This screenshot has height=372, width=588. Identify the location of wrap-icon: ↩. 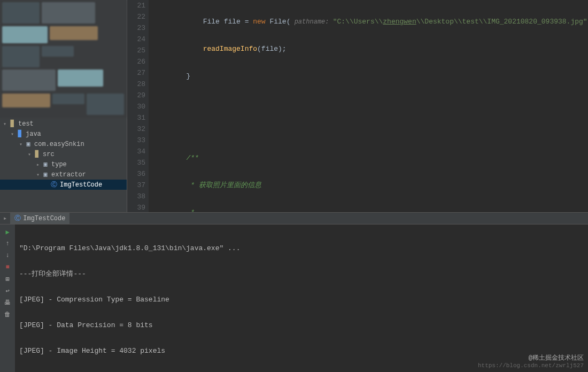
(7, 291).